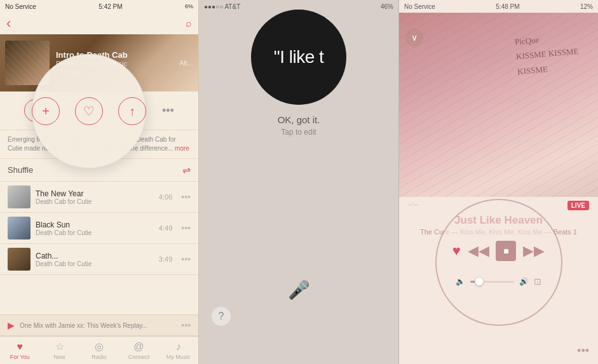 The width and height of the screenshot is (598, 364). I want to click on tab-new-label: New, so click(60, 357).